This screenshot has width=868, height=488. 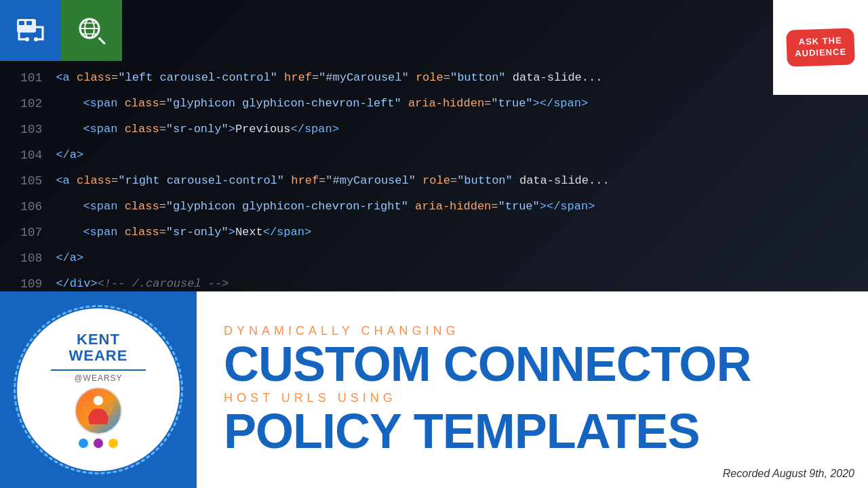 I want to click on ask-badge-inner: ASK THE AUDIENCE, so click(x=821, y=47).